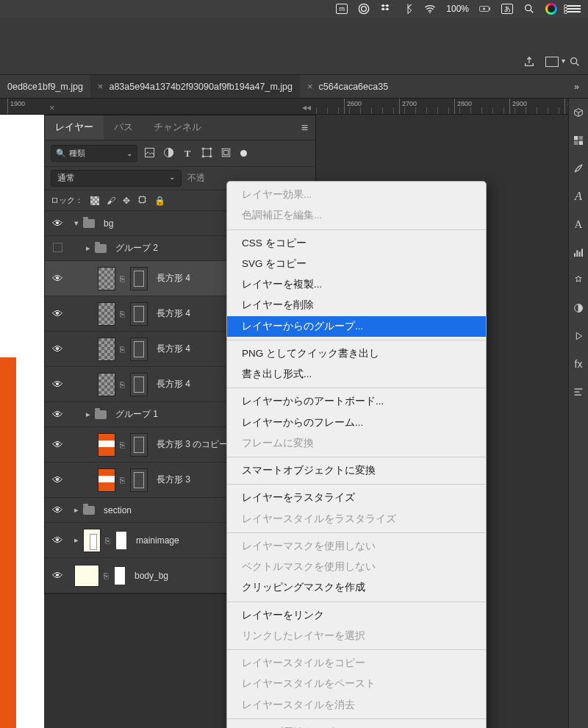  Describe the element at coordinates (160, 201) in the screenshot. I see `lock-all-icon: 🔒` at that location.